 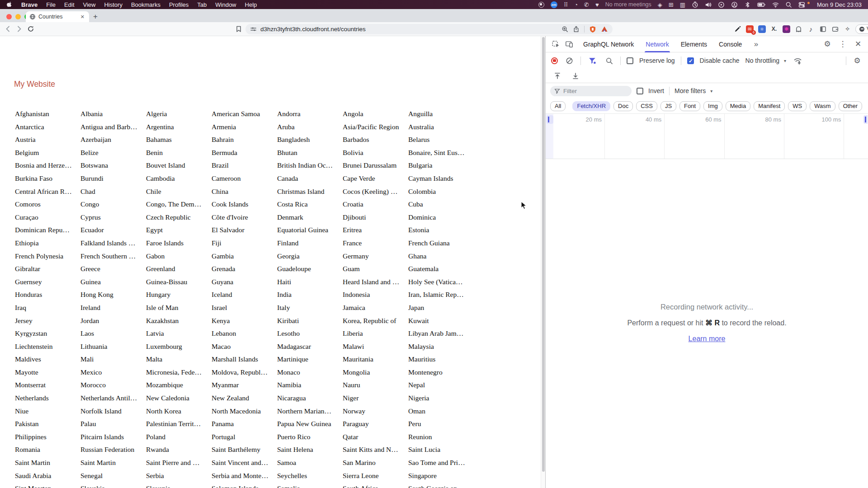 What do you see at coordinates (441, 321) in the screenshot?
I see `country-item: Kuwait` at bounding box center [441, 321].